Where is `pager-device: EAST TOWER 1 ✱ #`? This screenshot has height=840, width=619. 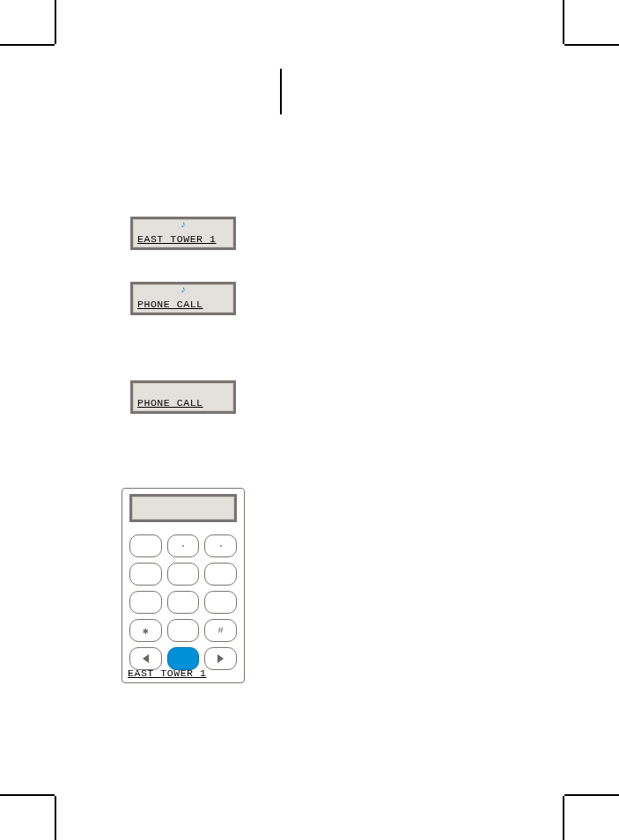
pager-device: EAST TOWER 1 ✱ # is located at coordinates (183, 586).